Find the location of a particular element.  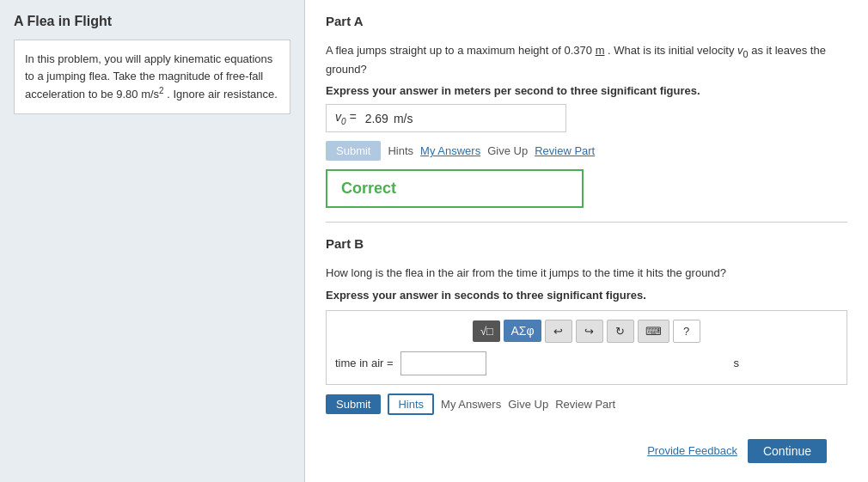

part-a-review-part-link: Review Part is located at coordinates (565, 151).